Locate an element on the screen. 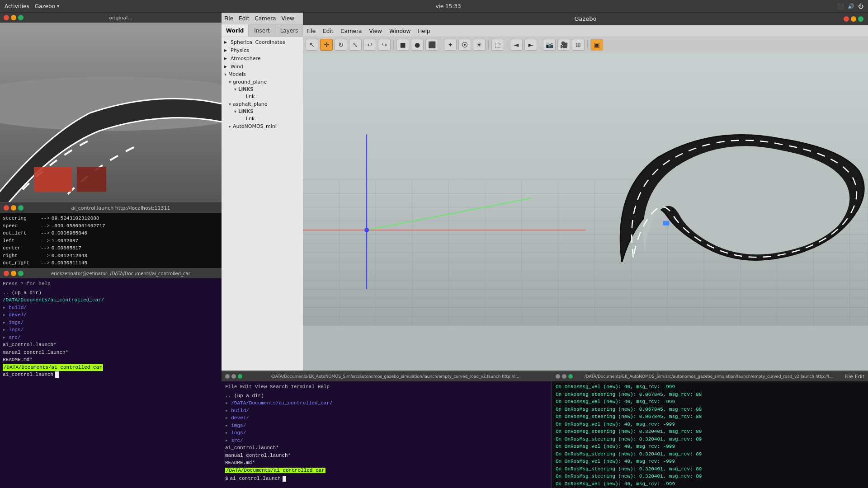  tool-nav-fwd: ► is located at coordinates (531, 45).